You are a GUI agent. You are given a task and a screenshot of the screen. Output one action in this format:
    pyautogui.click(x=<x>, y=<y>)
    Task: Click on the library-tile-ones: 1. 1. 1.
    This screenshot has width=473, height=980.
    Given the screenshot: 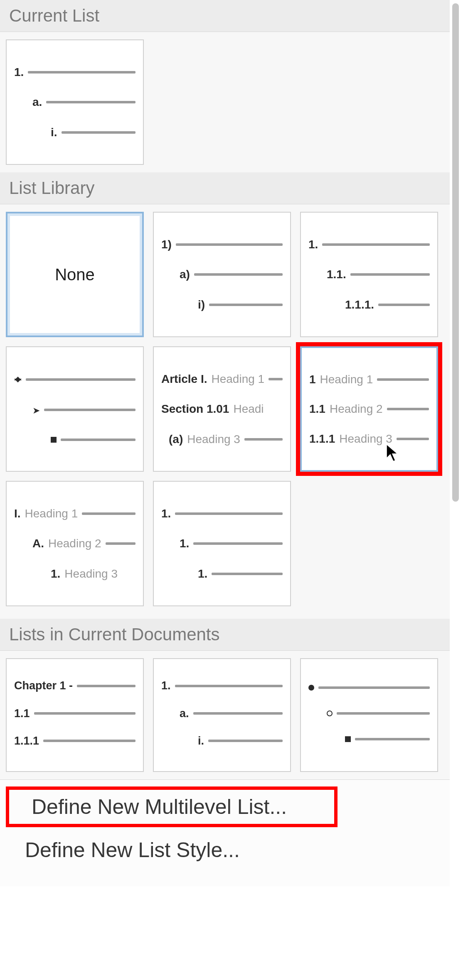 What is the action you would take?
    pyautogui.click(x=222, y=544)
    